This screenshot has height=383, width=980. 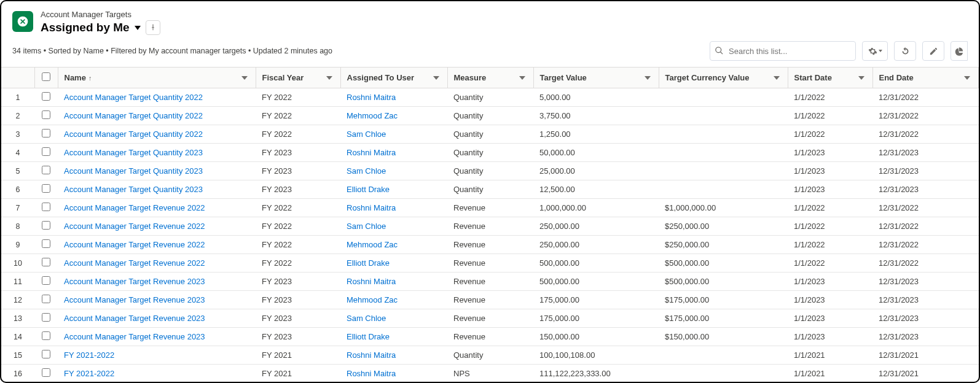 I want to click on column-header-measure: Measure, so click(x=490, y=78).